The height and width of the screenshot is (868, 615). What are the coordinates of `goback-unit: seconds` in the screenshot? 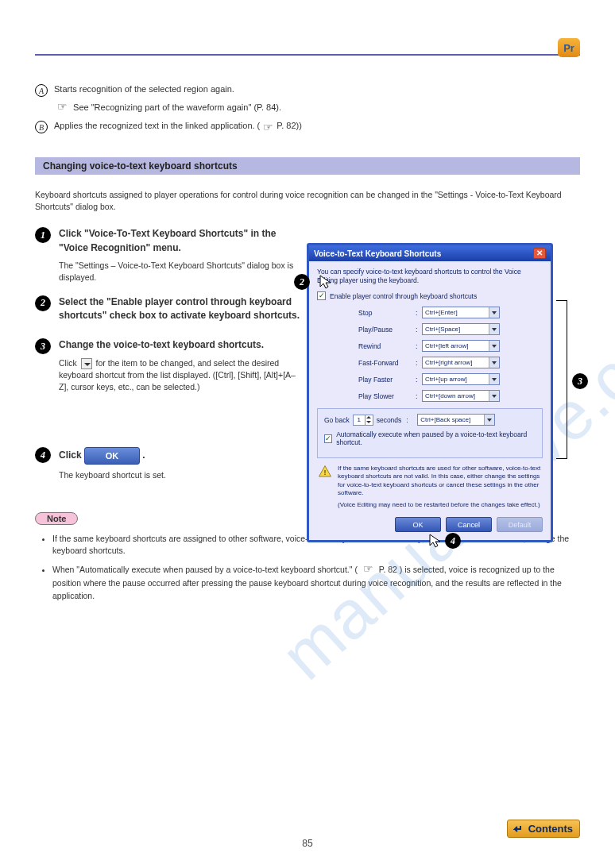 It's located at (389, 420).